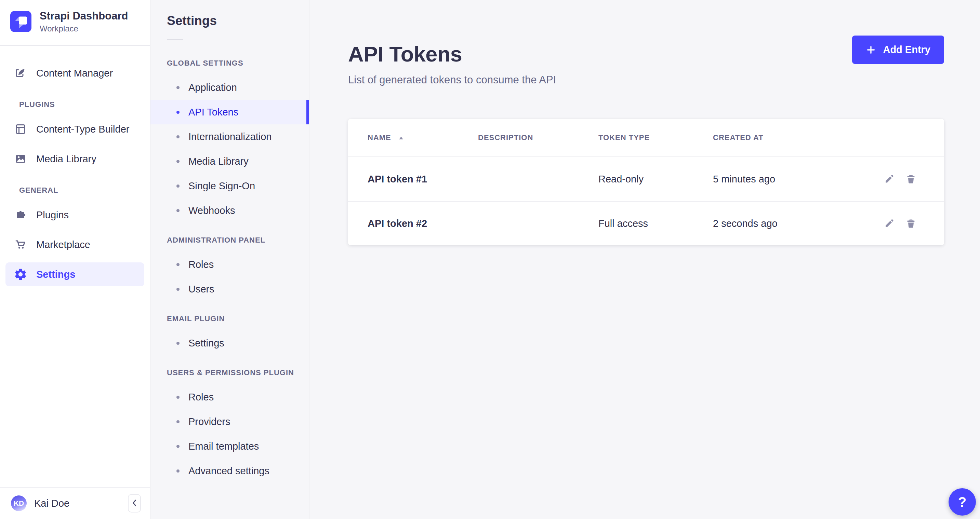 The width and height of the screenshot is (980, 519). I want to click on shopping-cart-icon, so click(21, 244).